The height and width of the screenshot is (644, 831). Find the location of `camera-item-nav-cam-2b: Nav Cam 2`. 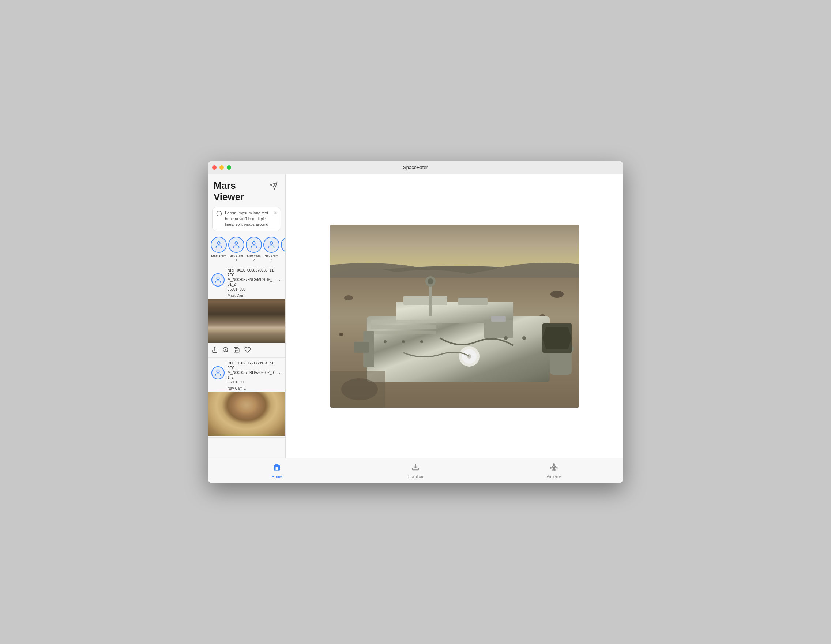

camera-item-nav-cam-2b: Nav Cam 2 is located at coordinates (271, 250).